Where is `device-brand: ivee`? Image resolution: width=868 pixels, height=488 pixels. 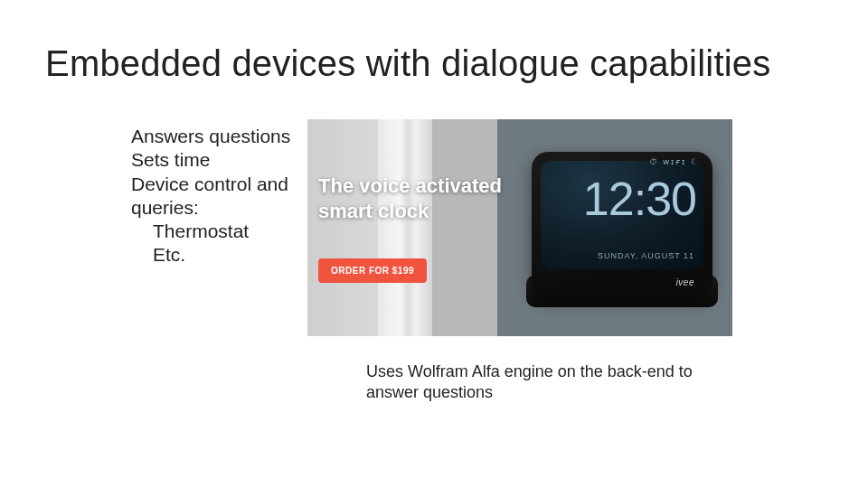
device-brand: ivee is located at coordinates (685, 282).